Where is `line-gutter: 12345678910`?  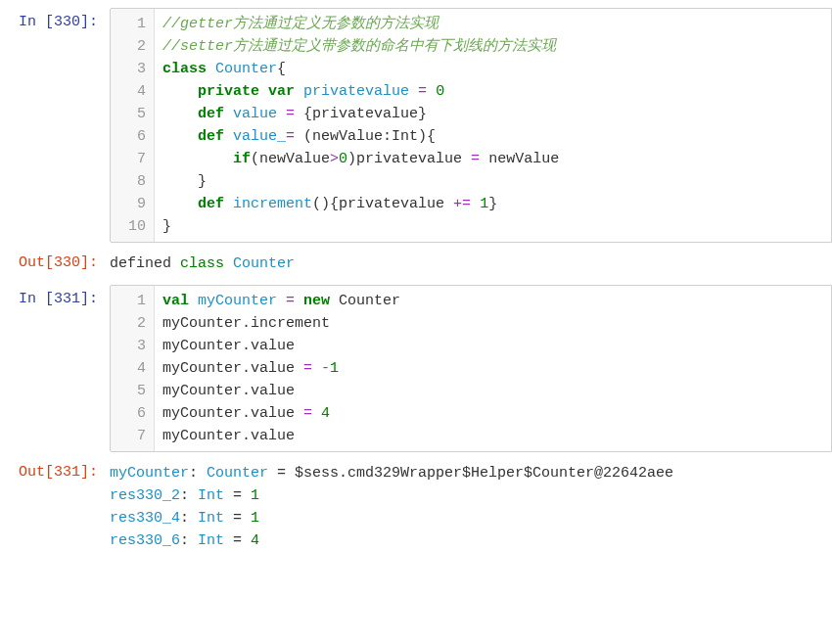 line-gutter: 12345678910 is located at coordinates (133, 125).